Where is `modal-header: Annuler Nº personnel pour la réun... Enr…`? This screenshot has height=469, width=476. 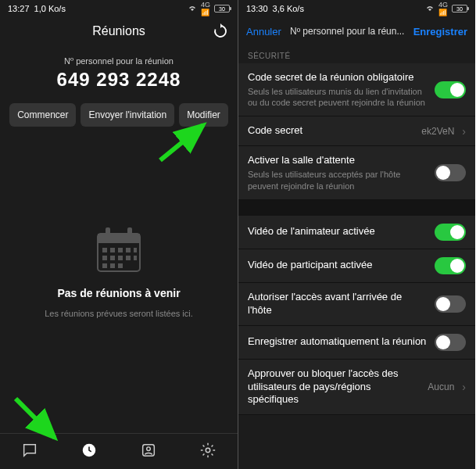
modal-header: Annuler Nº personnel pour la réun... Enr… is located at coordinates (356, 31).